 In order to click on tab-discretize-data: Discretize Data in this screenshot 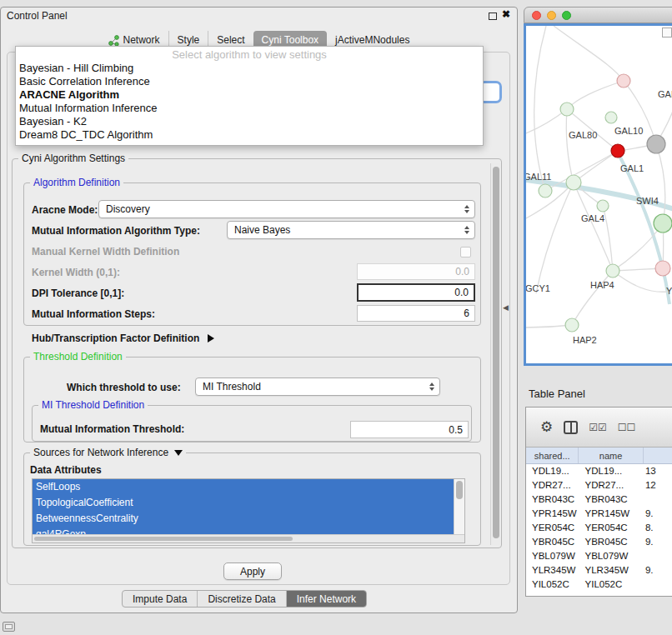, I will do `click(241, 598)`.